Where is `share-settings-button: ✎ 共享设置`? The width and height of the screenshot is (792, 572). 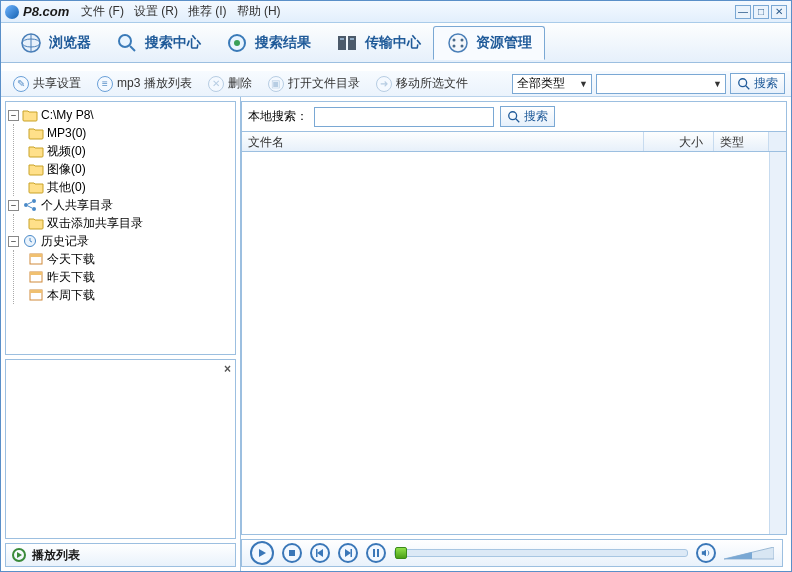 share-settings-button: ✎ 共享设置 is located at coordinates (47, 84).